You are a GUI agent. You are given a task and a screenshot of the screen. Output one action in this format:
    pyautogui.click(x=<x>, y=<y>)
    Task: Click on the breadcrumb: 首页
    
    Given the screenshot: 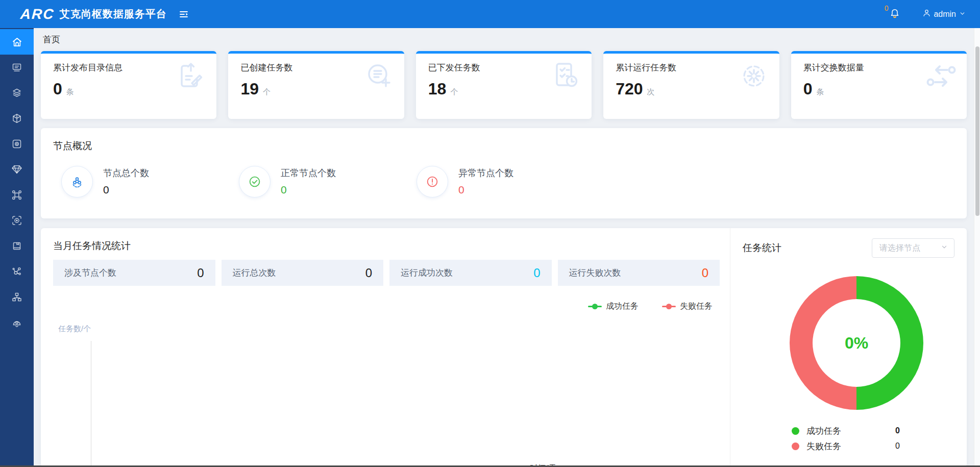 What is the action you would take?
    pyautogui.click(x=504, y=40)
    